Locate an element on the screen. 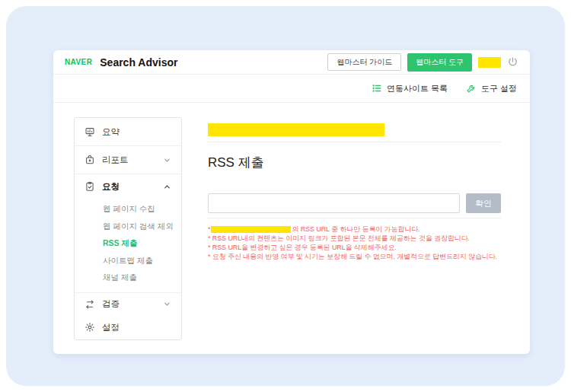  form-divider is located at coordinates (355, 218).